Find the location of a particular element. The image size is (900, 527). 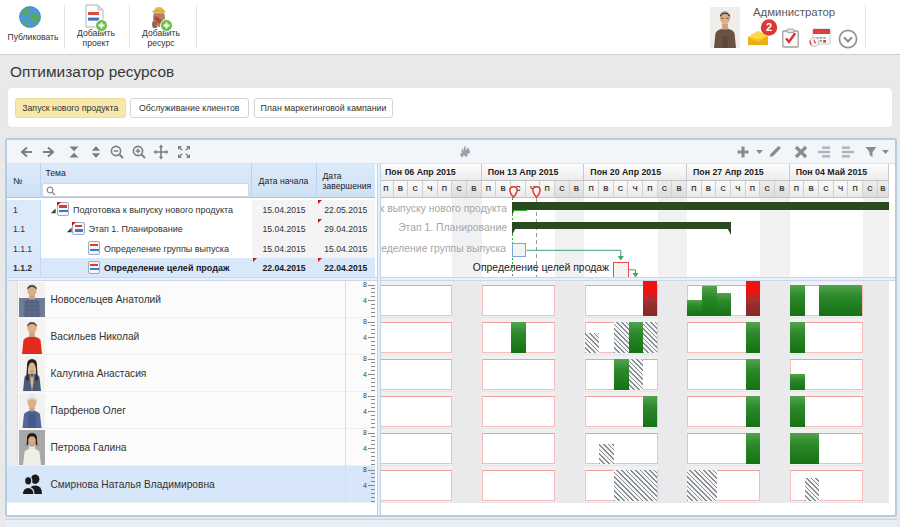

svg-text: 2 is located at coordinates (769, 27).